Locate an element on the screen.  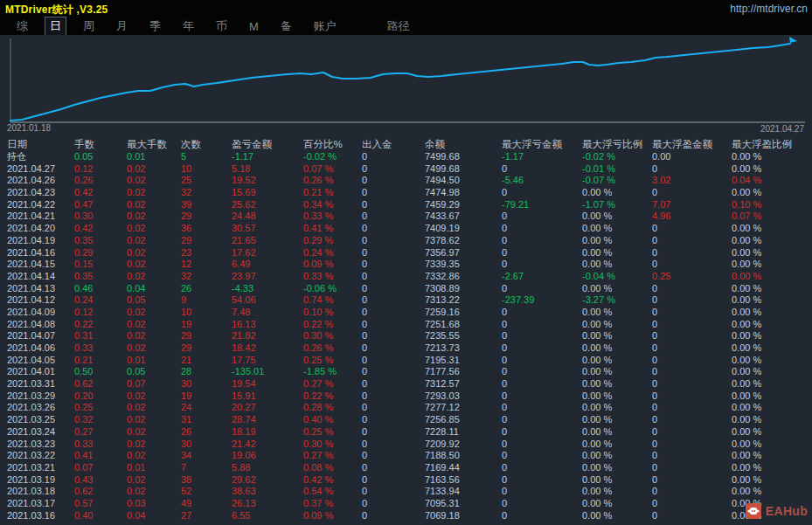
table-row: 2021.04.200.420.023630.570.41 %07409.190… is located at coordinates (406, 229).